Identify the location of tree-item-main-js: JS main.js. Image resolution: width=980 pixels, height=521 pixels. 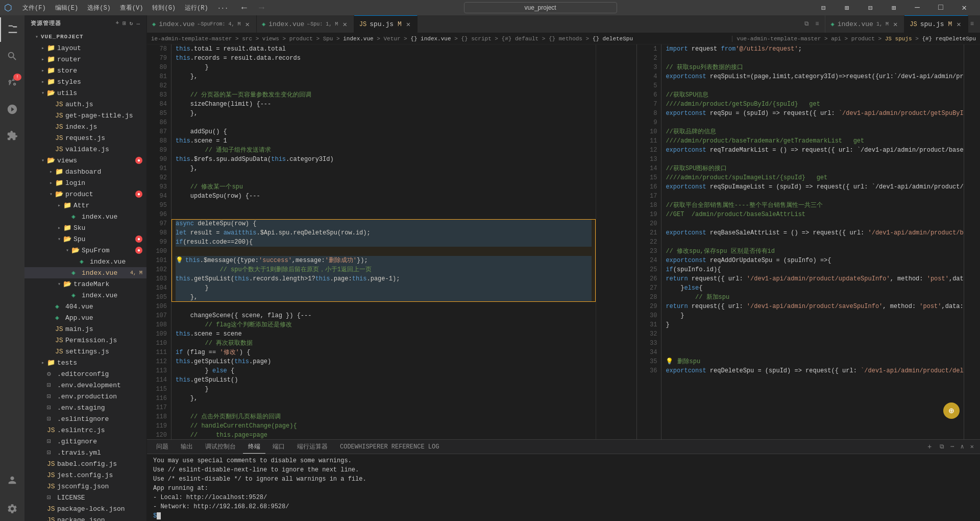
(86, 329).